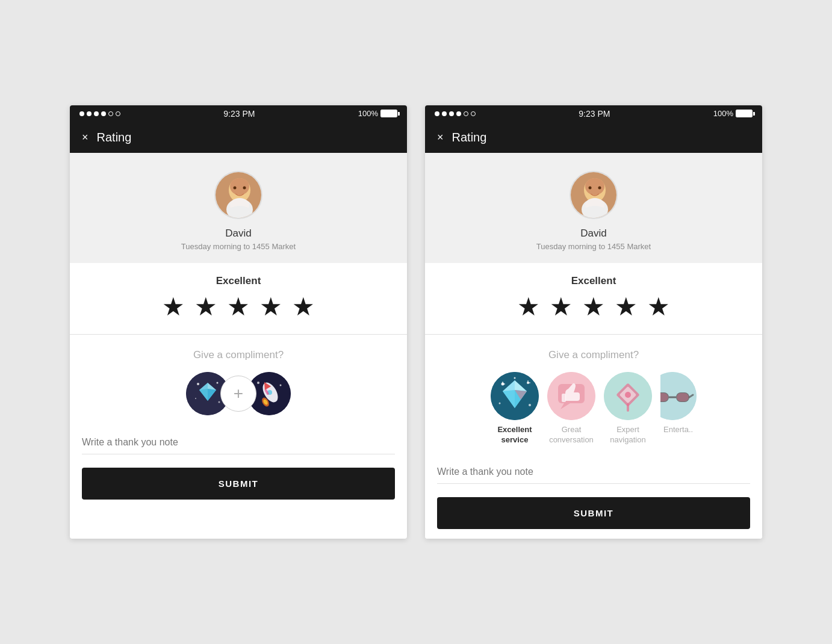 The height and width of the screenshot is (644, 832). What do you see at coordinates (100, 114) in the screenshot?
I see `signal-dots-left` at bounding box center [100, 114].